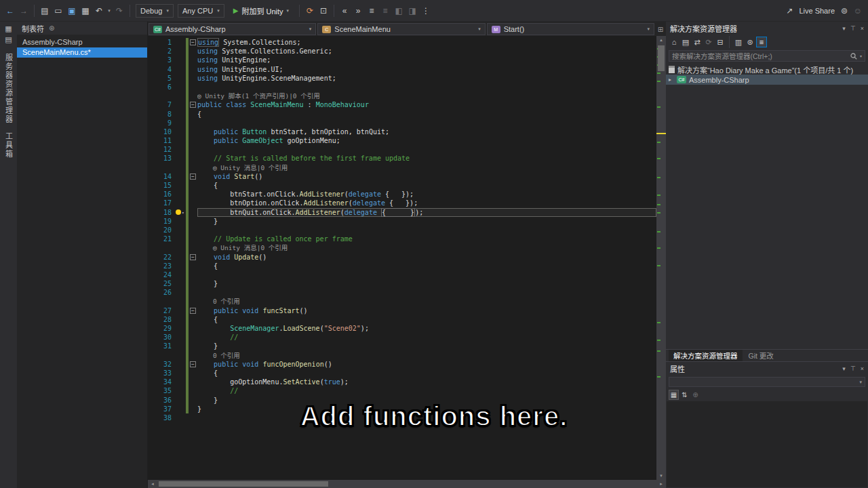 Image resolution: width=868 pixels, height=488 pixels. I want to click on window-position-icon: ▾, so click(844, 28).